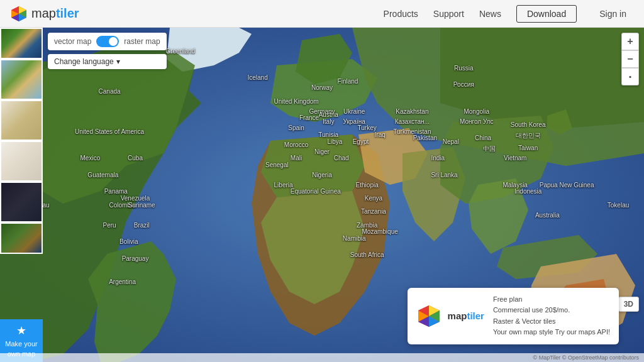 This screenshot has height=362, width=644. Describe the element at coordinates (21, 79) in the screenshot. I see `thumbnail-topo` at that location.